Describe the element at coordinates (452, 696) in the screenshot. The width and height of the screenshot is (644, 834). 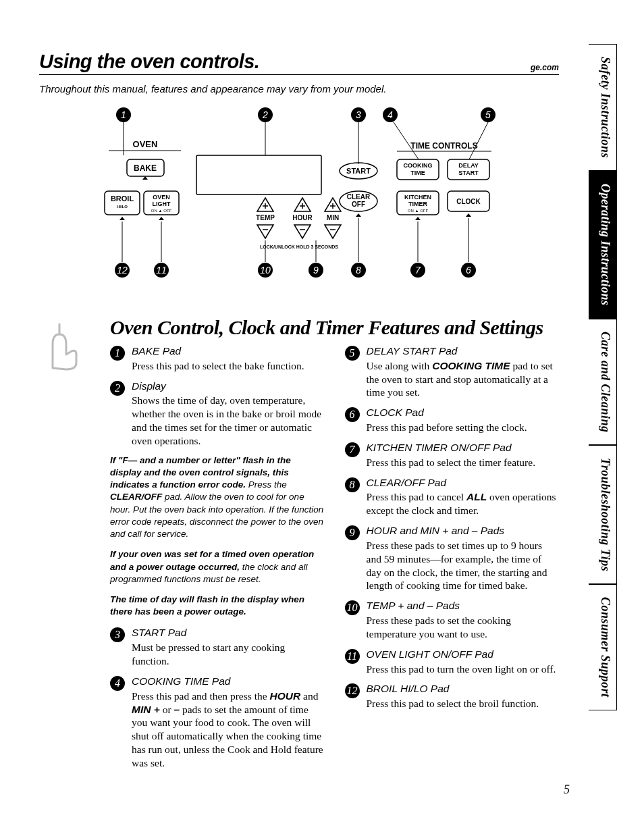
I see `feature-12: 12 BROIL HI/LO PadPress this pad to sele…` at that location.